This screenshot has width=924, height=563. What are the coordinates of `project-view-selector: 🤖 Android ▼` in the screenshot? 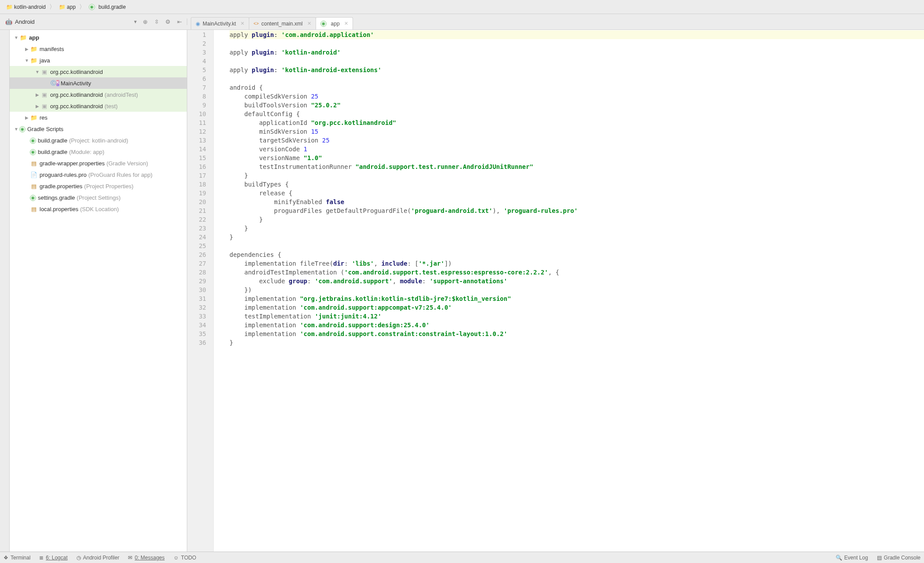 It's located at (72, 22).